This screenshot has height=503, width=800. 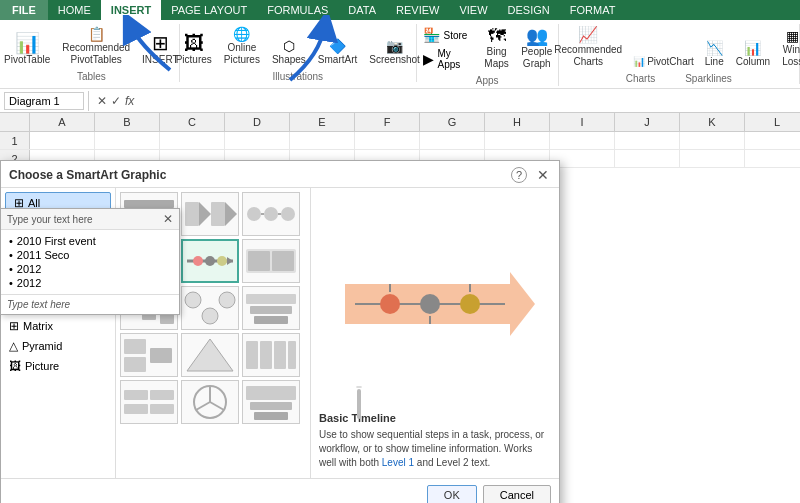 What do you see at coordinates (209, 10) in the screenshot?
I see `tab-pagelayout: PAGE LAYOUT` at bounding box center [209, 10].